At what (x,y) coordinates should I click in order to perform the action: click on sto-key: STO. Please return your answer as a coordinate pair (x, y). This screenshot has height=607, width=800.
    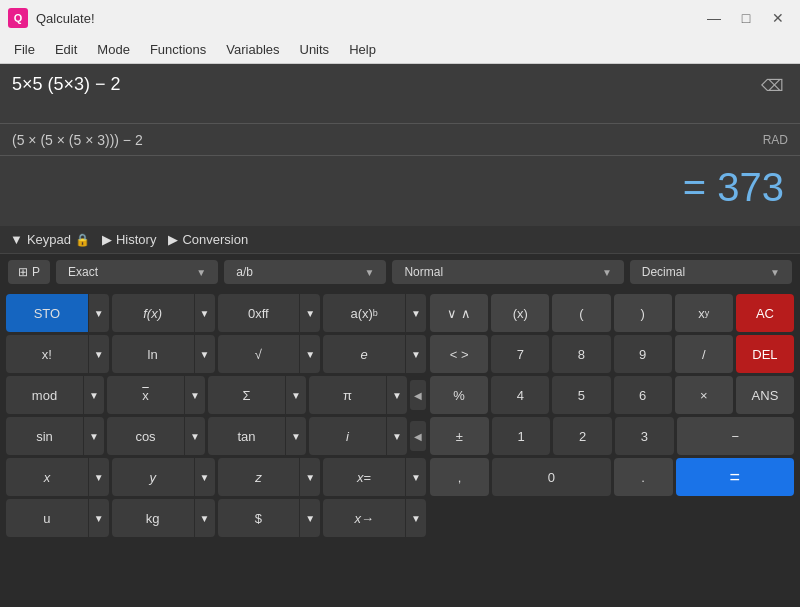
    Looking at the image, I should click on (47, 313).